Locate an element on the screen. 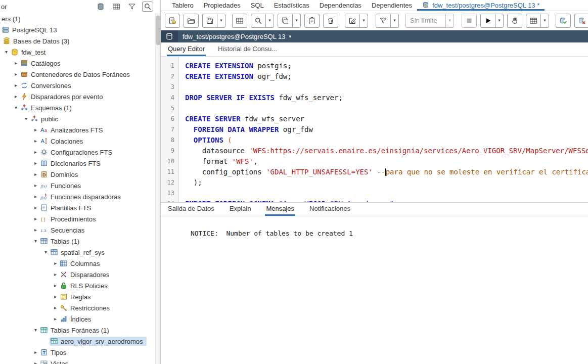 The width and height of the screenshot is (588, 364). rollback-button is located at coordinates (581, 21).